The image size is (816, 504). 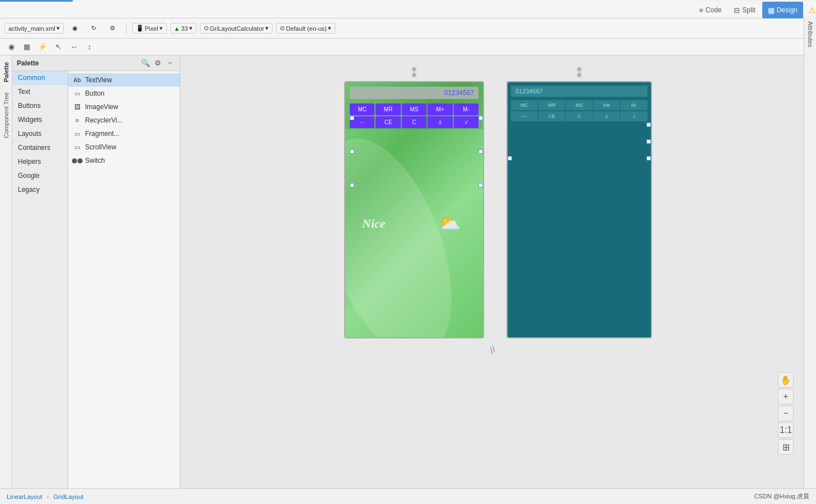 What do you see at coordinates (701, 10) in the screenshot?
I see `code-lines-icon: ≡` at bounding box center [701, 10].